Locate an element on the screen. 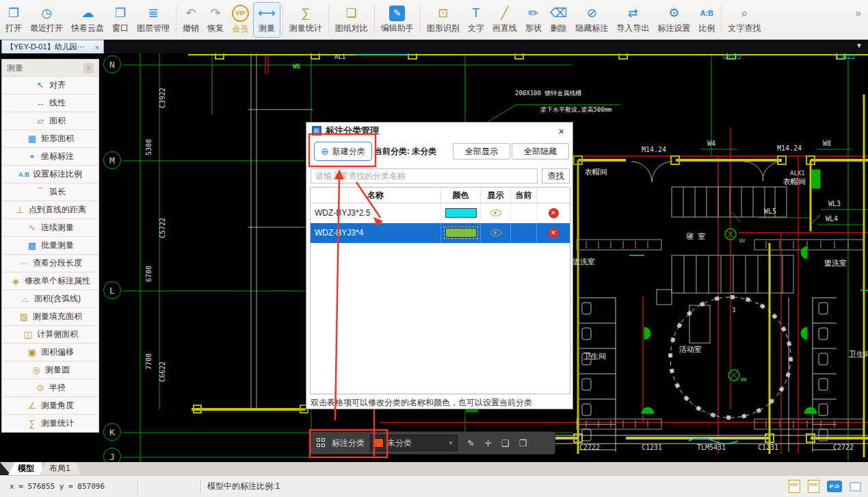 The height and width of the screenshot is (497, 868). table-row: WDZ-BYJ3*2.5 ✕ is located at coordinates (440, 214).